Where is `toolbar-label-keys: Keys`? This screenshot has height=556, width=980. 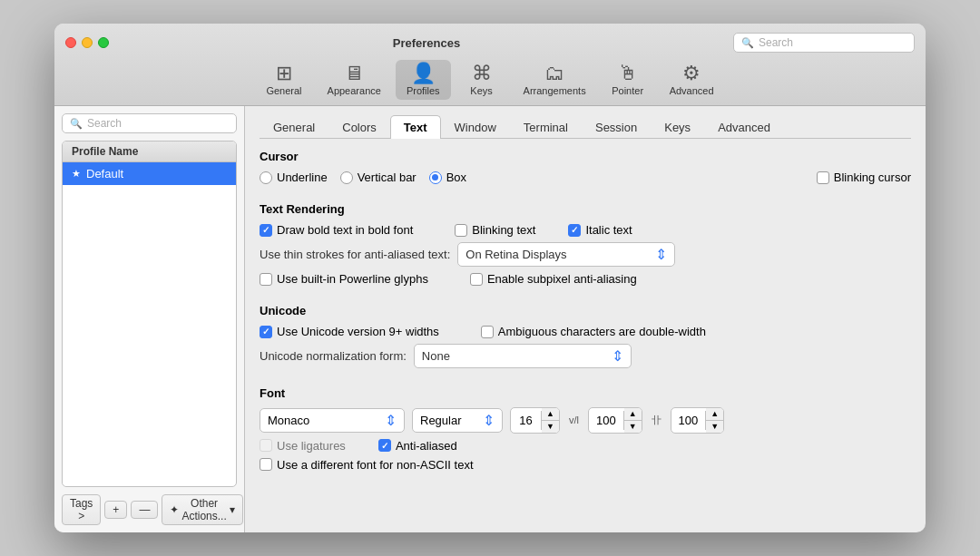
toolbar-label-keys: Keys is located at coordinates (481, 91).